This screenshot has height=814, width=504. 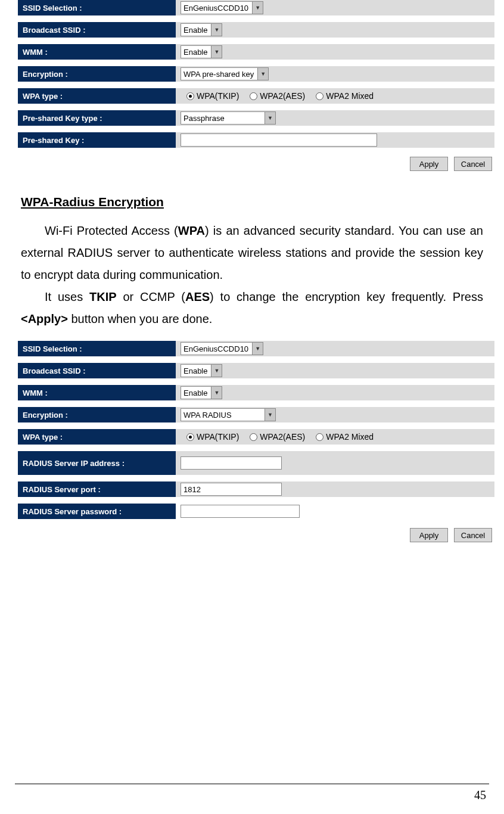 I want to click on row-ssid: SSID Selection : EnGeniusCCDD10 ▼, so click(x=256, y=349).